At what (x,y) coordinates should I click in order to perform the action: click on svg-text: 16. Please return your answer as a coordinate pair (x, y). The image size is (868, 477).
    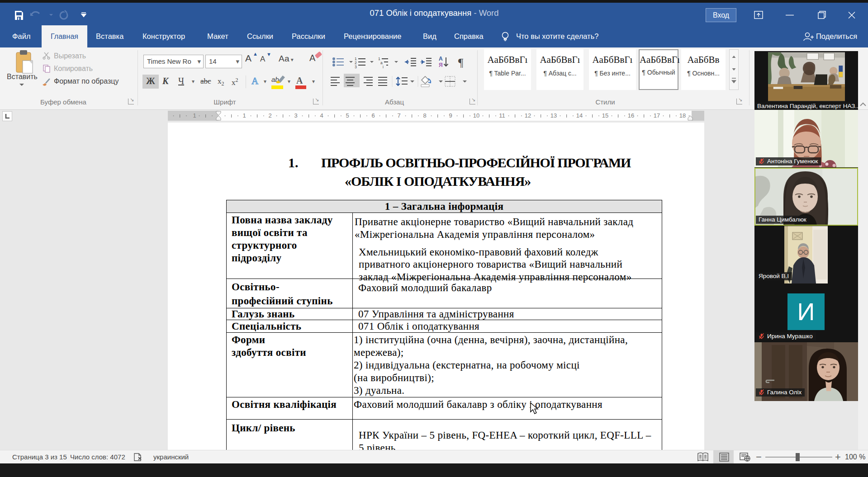
    Looking at the image, I should click on (631, 116).